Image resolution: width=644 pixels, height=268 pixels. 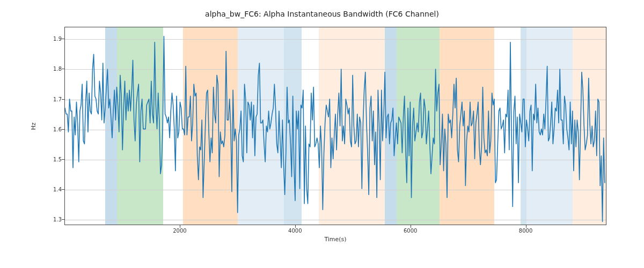 I want to click on y-tick-label: 1.5, so click(x=51, y=159).